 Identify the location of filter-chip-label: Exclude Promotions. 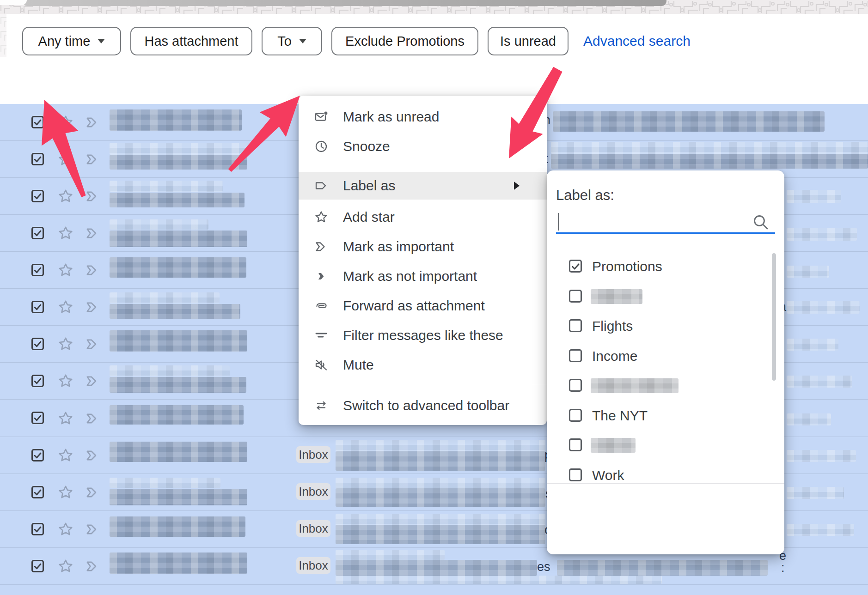
(405, 42).